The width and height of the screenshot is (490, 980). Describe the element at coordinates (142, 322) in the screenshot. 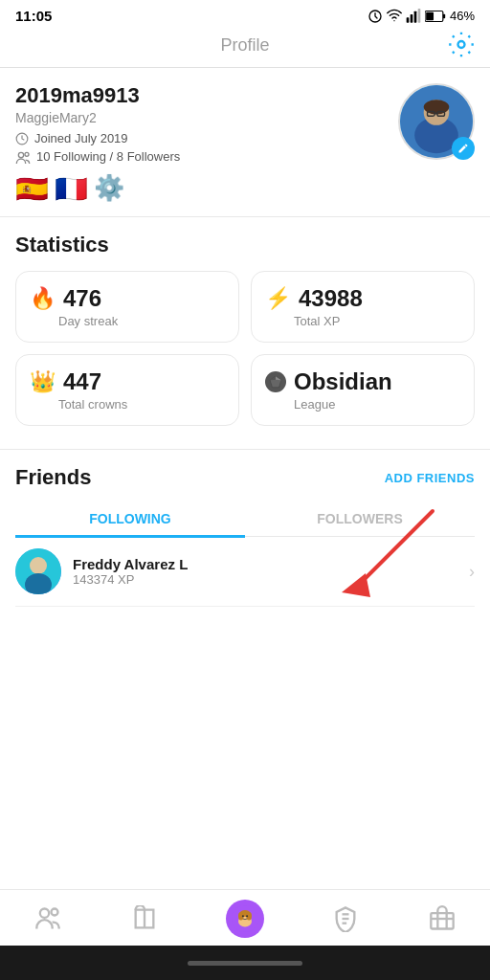

I see `streak-label: Day streak` at that location.